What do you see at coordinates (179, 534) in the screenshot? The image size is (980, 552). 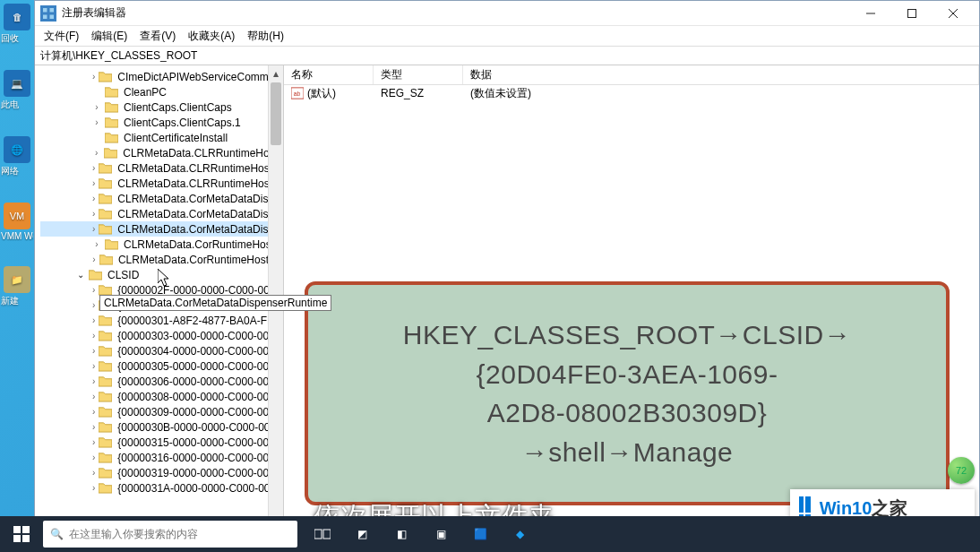 I see `search-input` at bounding box center [179, 534].